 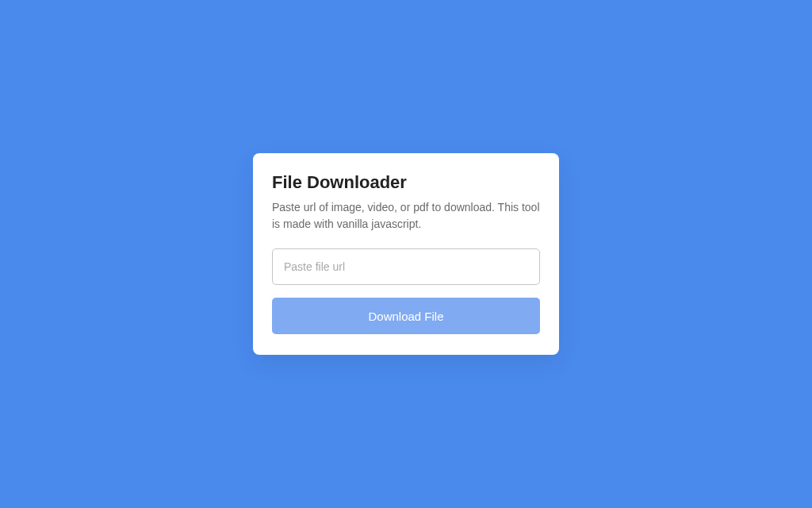 I want to click on file-url-input, so click(x=406, y=267).